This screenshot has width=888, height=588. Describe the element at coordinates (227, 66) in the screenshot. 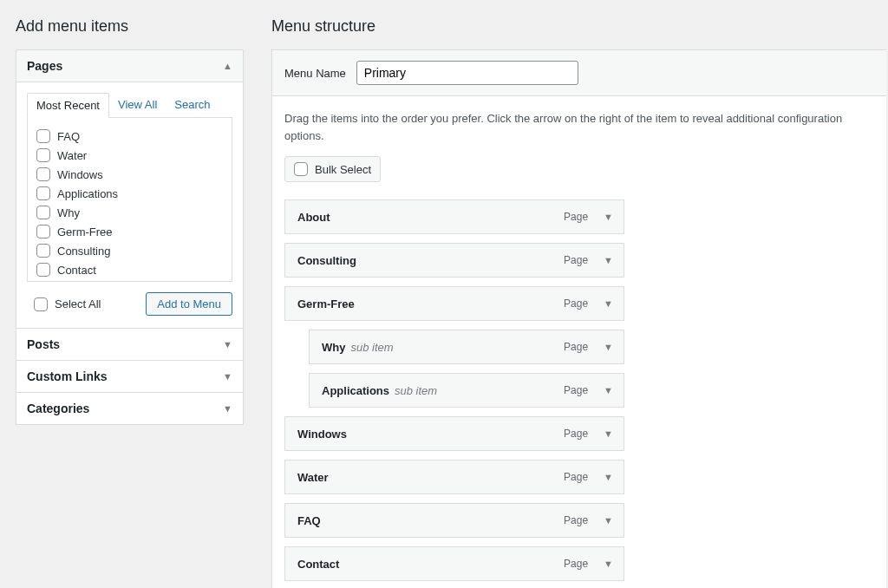

I see `chevron-up-icon: ▲` at that location.